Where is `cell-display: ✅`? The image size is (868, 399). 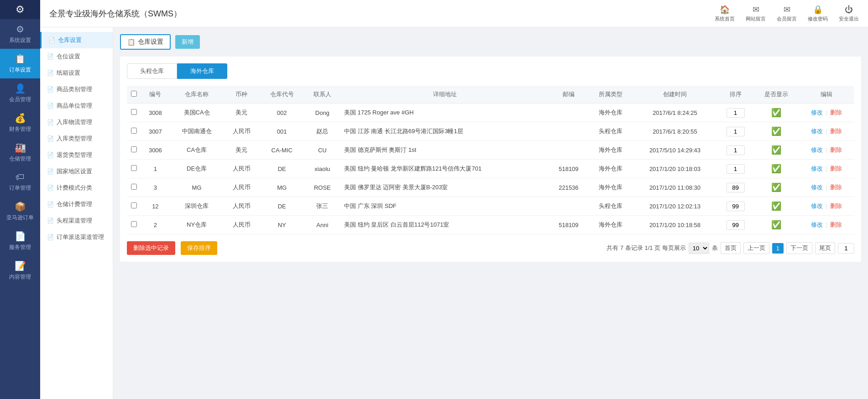 cell-display: ✅ is located at coordinates (776, 188).